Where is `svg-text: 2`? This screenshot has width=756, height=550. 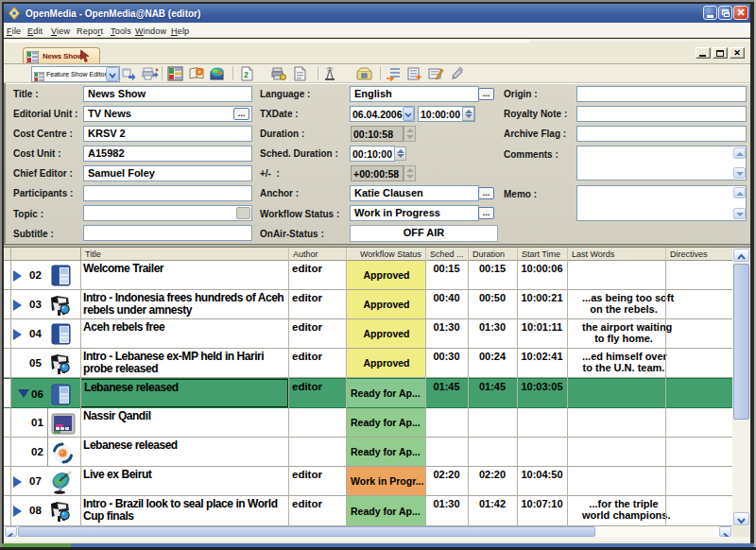
svg-text: 2 is located at coordinates (246, 75).